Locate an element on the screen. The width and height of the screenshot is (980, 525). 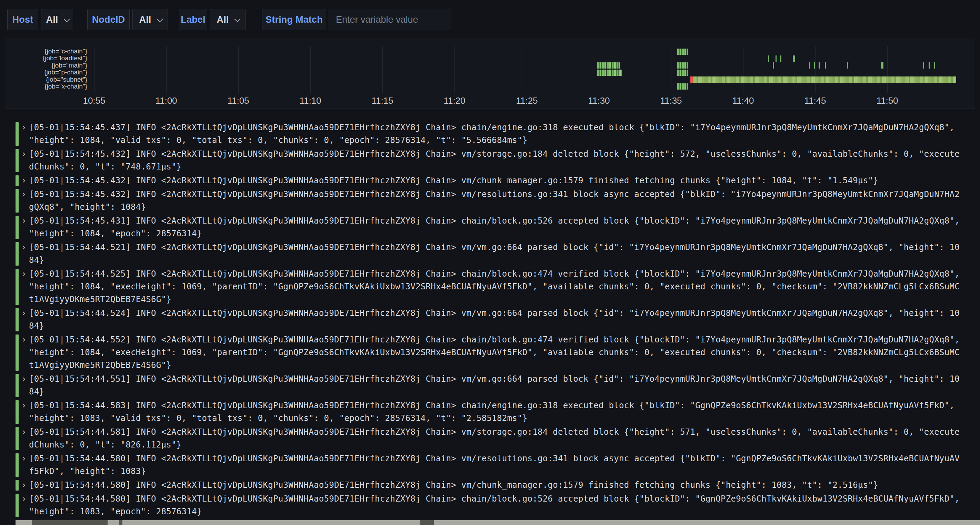
log-line: "height": 1083, "valid txs": 0, "total t… is located at coordinates (504, 418).